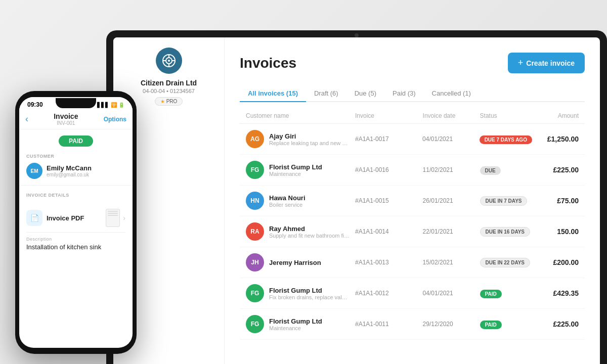 This screenshot has width=607, height=364. I want to click on customer-cell: AG Ajay Giri Replace leaking tap and new…, so click(298, 139).